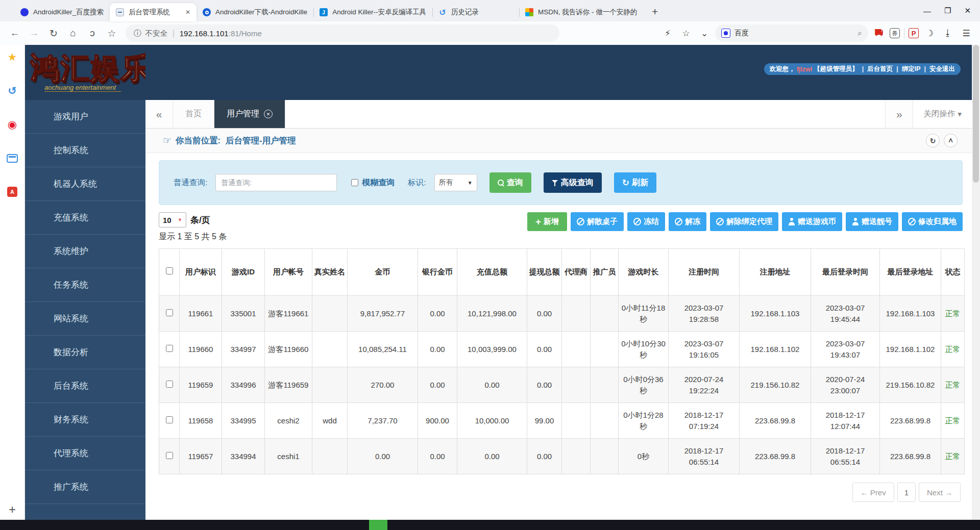 This screenshot has height=530, width=980. What do you see at coordinates (12, 124) in the screenshot?
I see `weibo-icon: ◉` at bounding box center [12, 124].